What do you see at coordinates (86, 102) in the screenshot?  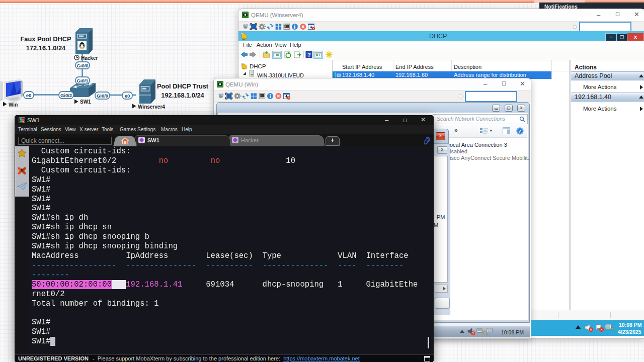 I see `svg-text: SW1` at bounding box center [86, 102].